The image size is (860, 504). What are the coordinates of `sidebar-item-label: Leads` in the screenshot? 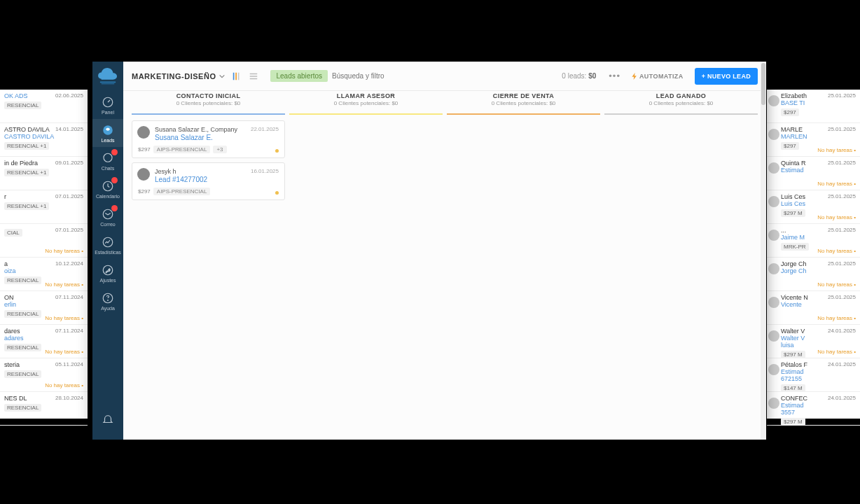 It's located at (108, 140).